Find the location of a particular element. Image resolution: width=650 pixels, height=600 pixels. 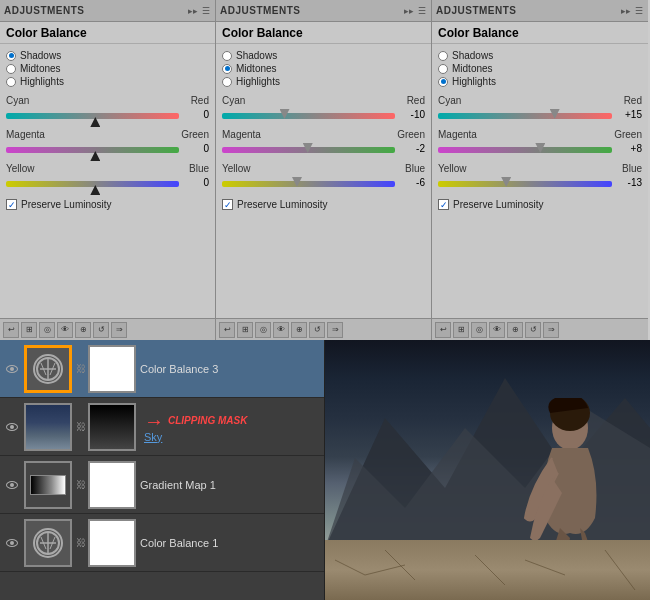

panel-2-toolbar: ↩ ⊞ ◎ 👁 ⊕ ↺ ⇒ is located at coordinates (324, 329).